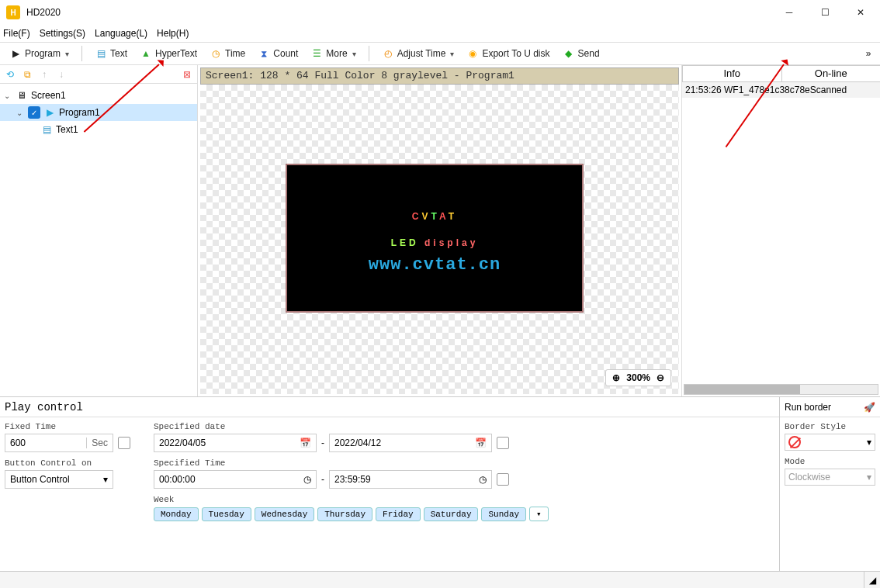 Image resolution: width=880 pixels, height=588 pixels. Describe the element at coordinates (187, 74) in the screenshot. I see `delete-icon: ⊠` at that location.